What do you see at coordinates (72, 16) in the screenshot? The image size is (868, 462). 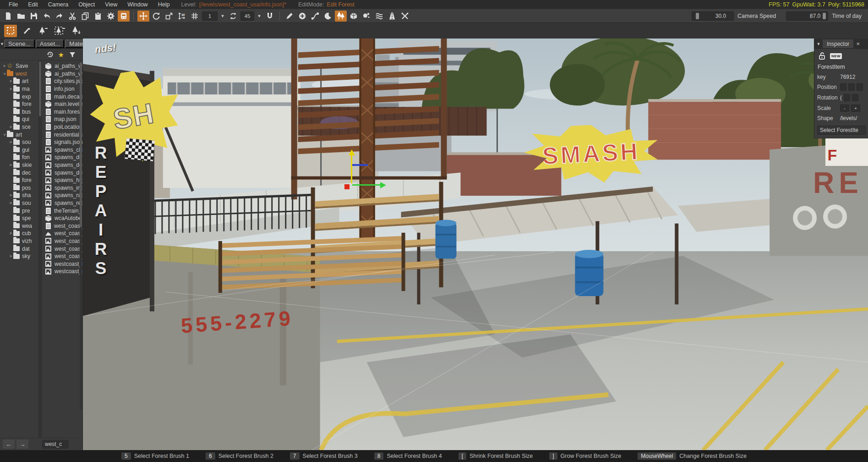 I see `cut-button` at bounding box center [72, 16].